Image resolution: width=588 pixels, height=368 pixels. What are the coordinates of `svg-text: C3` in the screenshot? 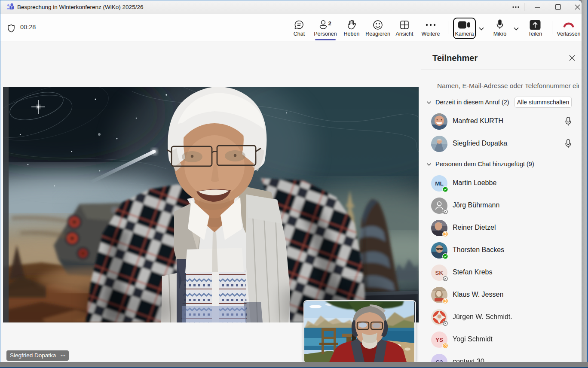 It's located at (439, 361).